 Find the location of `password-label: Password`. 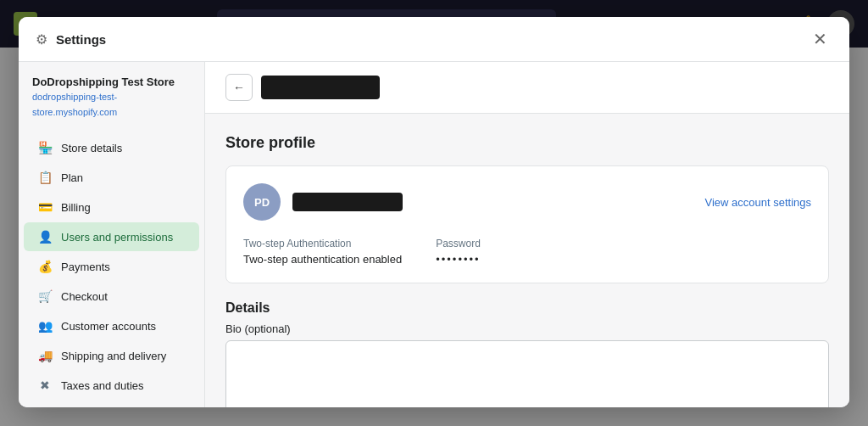

password-label: Password is located at coordinates (458, 244).